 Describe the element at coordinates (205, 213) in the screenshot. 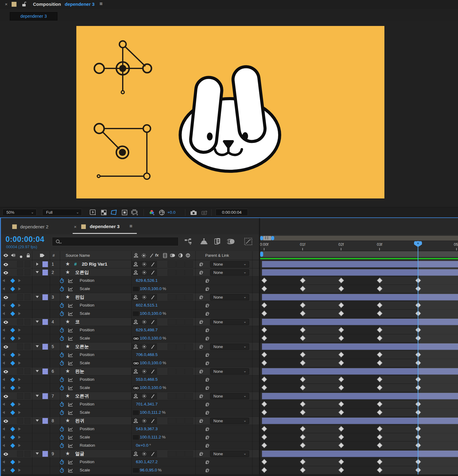

I see `show-snapshot-icon` at that location.